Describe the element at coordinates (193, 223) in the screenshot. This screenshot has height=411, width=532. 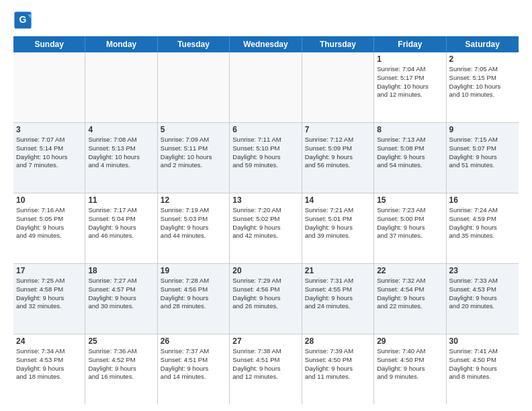
I see `cell-info: Sunrise: 7:19 AMSunset: 5:03 PMDaylight:…` at that location.